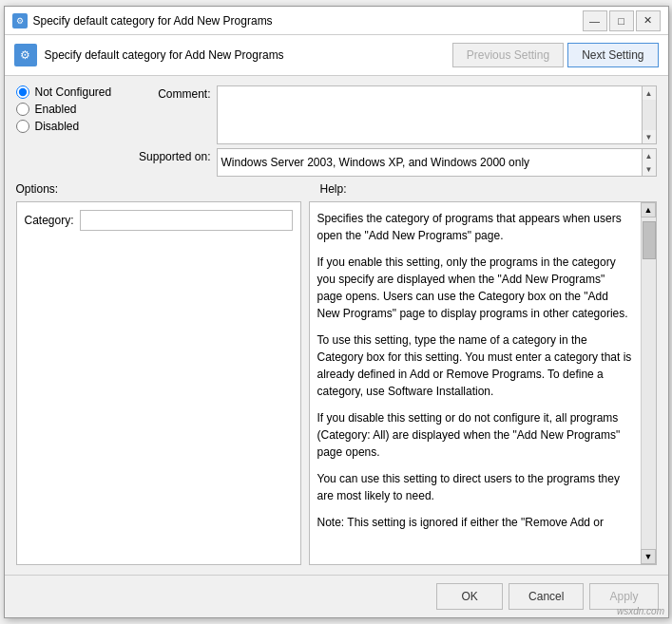 Image resolution: width=672 pixels, height=624 pixels. What do you see at coordinates (622, 21) in the screenshot?
I see `title-bar-controls: — □ ✕` at bounding box center [622, 21].